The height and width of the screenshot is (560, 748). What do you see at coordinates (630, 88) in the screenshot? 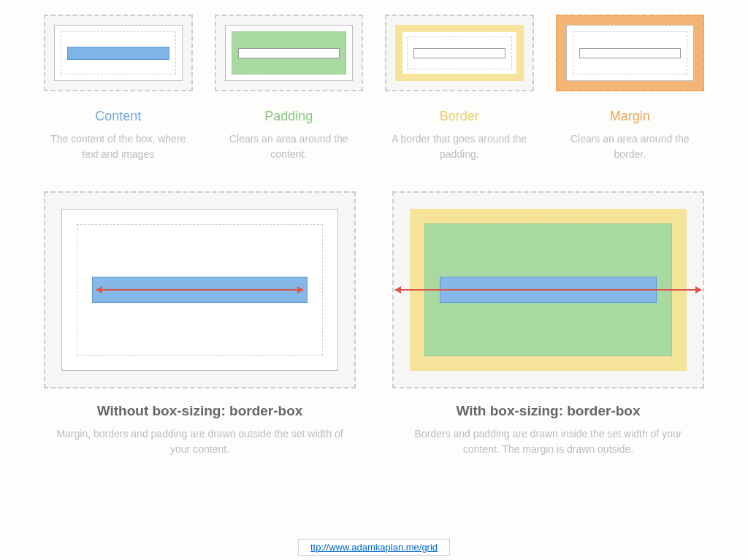
I see `box-model-margin: Margin Clears an area around the border.` at bounding box center [630, 88].